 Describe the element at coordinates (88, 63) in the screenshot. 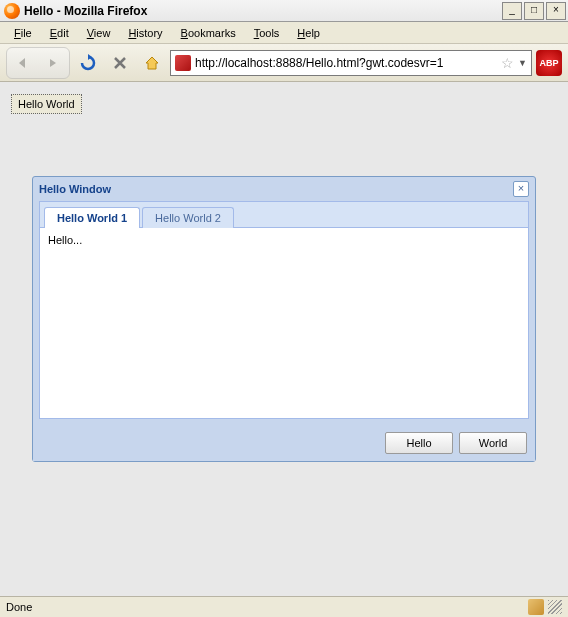

I see `reload-button` at that location.